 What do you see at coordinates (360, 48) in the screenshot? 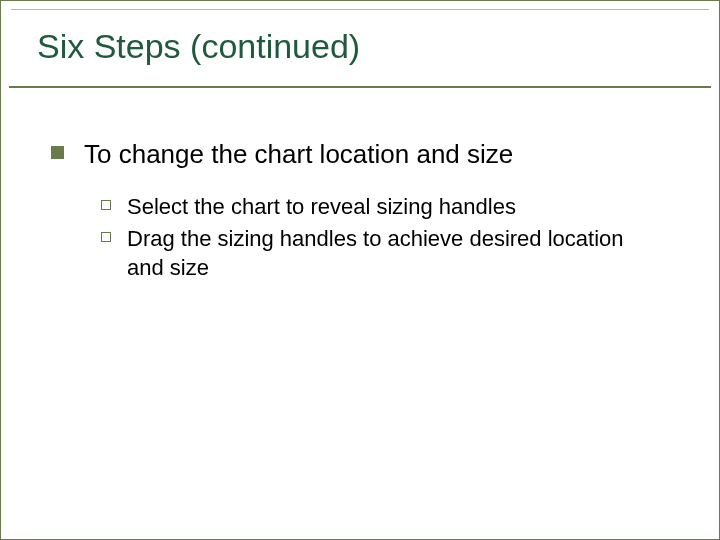
I see `title-area: Six Steps (continued)` at bounding box center [360, 48].